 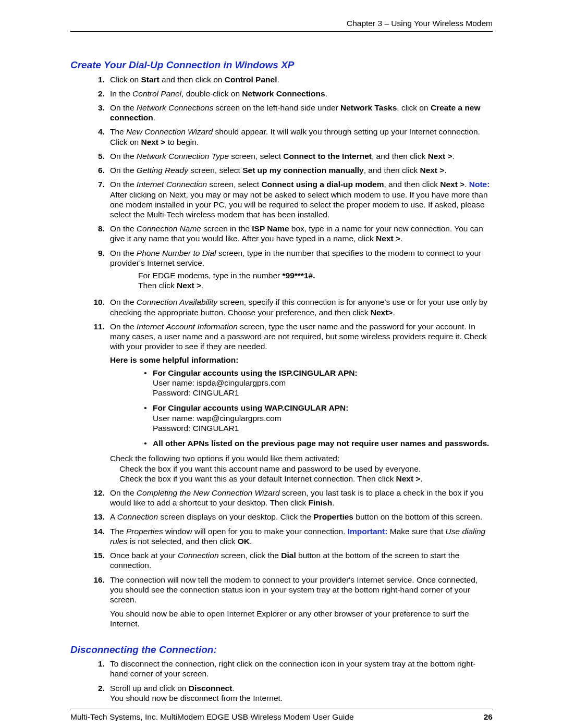 I want to click on helpful-heading: Here is some helpful information:, so click(x=301, y=360).